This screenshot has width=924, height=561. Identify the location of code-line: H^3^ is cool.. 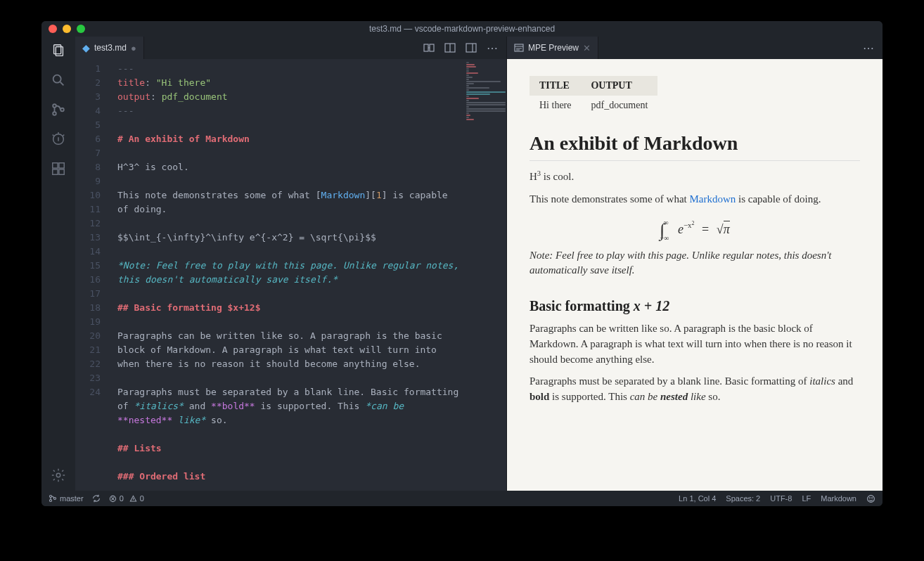
(291, 167).